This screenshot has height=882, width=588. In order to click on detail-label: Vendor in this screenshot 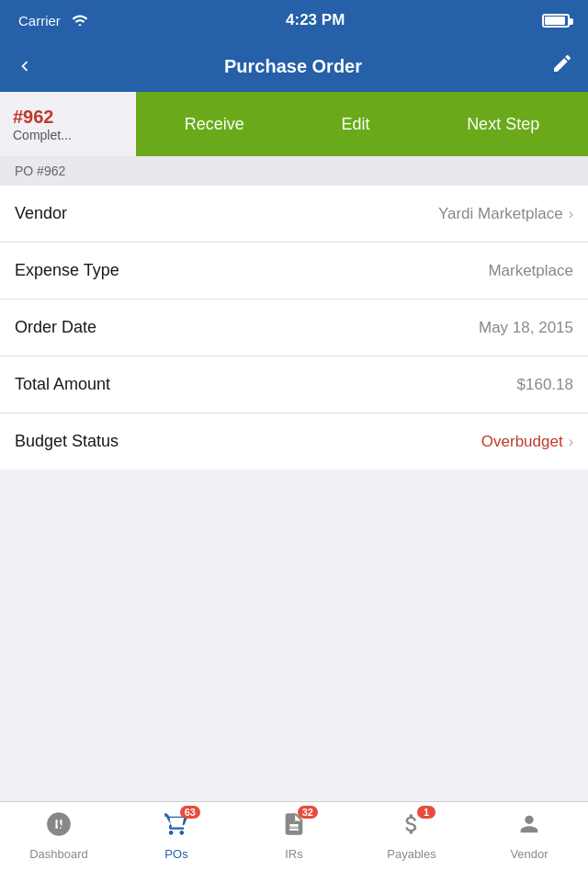, I will do `click(40, 213)`.